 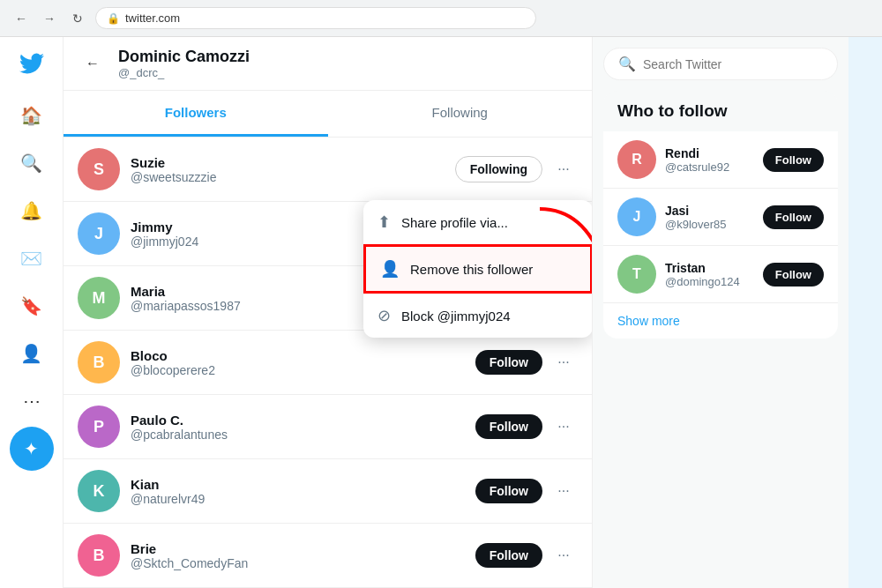 What do you see at coordinates (385, 316) in the screenshot?
I see `block-icon: ⊘` at bounding box center [385, 316].